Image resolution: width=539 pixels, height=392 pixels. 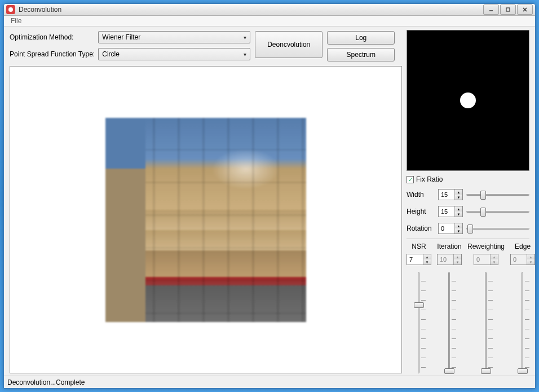 I want to click on psf-type-label: Point Spread Function Type:, so click(x=52, y=54).